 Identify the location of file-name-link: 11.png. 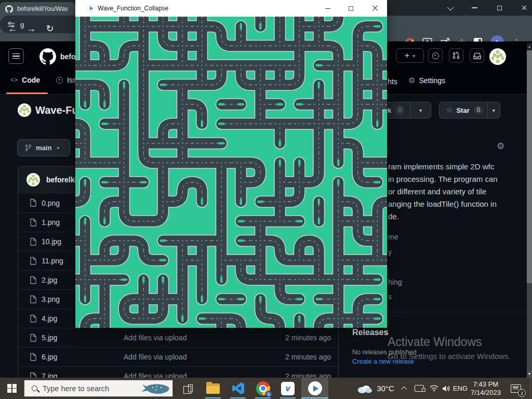
(52, 261).